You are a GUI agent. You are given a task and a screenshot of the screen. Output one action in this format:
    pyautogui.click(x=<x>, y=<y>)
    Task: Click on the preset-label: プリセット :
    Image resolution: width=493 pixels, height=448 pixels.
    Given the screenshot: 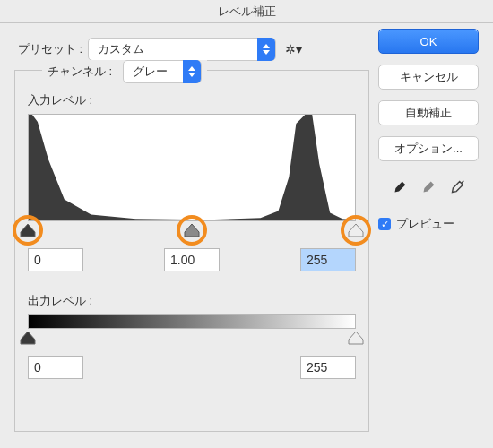 What is the action you would take?
    pyautogui.click(x=50, y=49)
    